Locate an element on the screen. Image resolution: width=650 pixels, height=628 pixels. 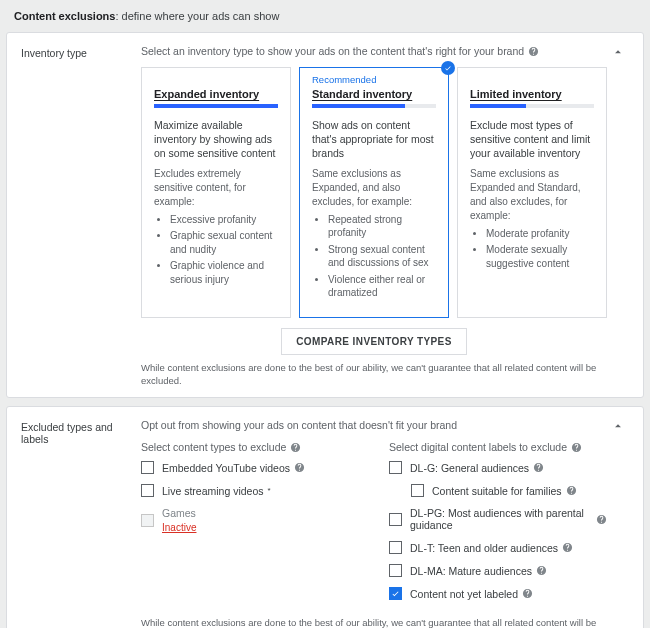
excluded-label: Excluded types and labels is located at coordinates (81, 432).